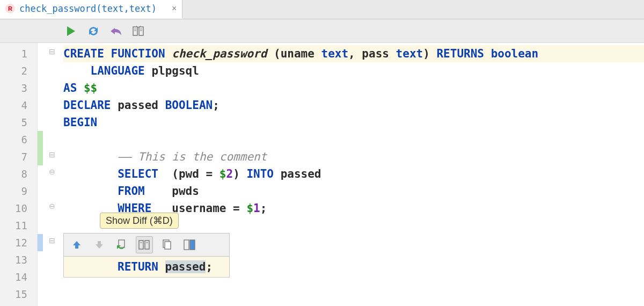 The height and width of the screenshot is (306, 644). What do you see at coordinates (18, 260) in the screenshot?
I see `line-number: 13` at bounding box center [18, 260].